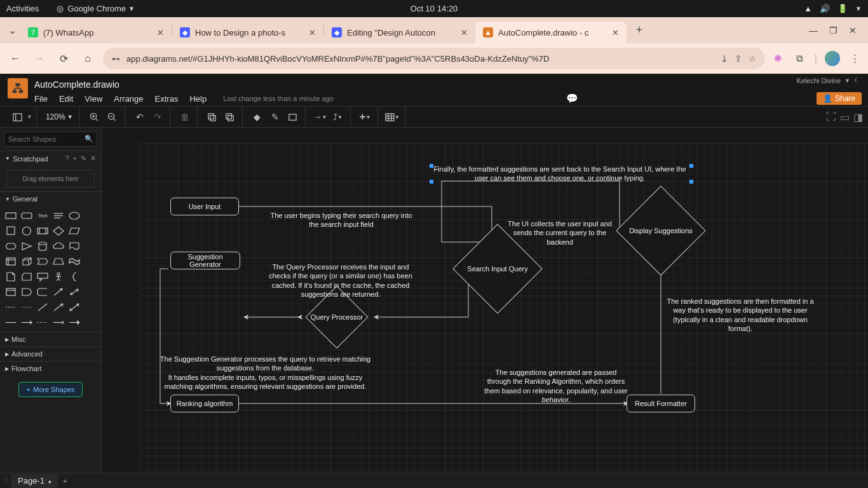 The height and width of the screenshot is (488, 868). Describe the element at coordinates (75, 159) in the screenshot. I see `add-icon: +` at that location.